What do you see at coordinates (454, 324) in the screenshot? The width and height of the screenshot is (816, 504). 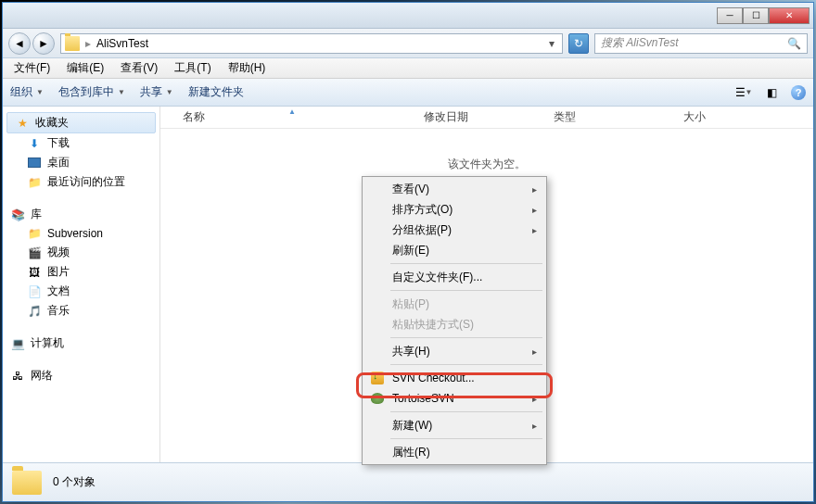 I see `ctx-paste-shortcut: 粘贴快捷方式(S)` at bounding box center [454, 324].